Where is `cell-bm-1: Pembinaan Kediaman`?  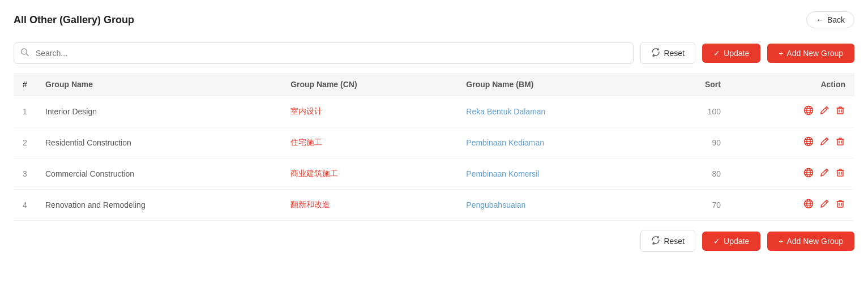 cell-bm-1: Pembinaan Kediaman is located at coordinates (558, 143).